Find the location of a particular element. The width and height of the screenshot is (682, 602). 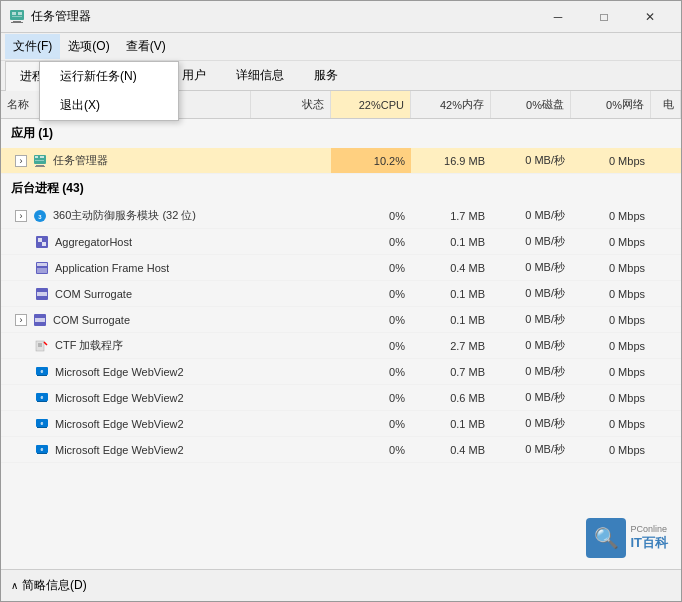

table-row: › 3 360主动防御服务模块 (32 位) 0% 1.7 MB 0 MB/秒 is located at coordinates (341, 216).